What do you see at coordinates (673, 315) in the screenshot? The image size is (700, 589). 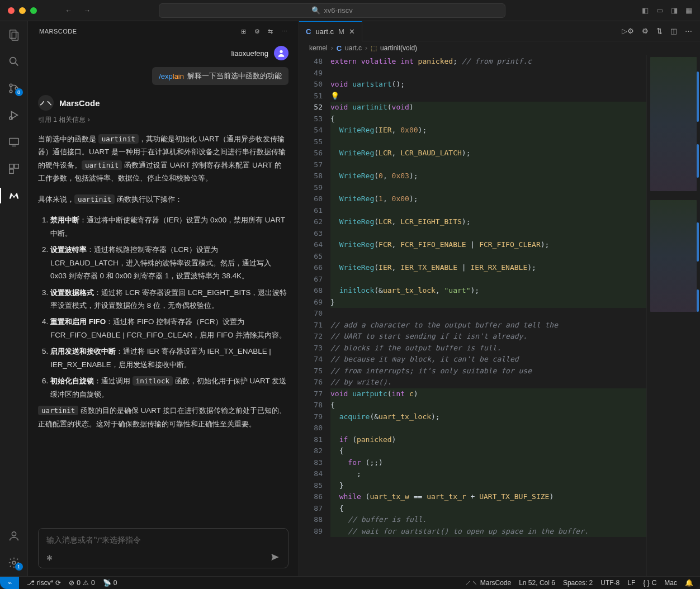 I see `minimap` at bounding box center [673, 315].